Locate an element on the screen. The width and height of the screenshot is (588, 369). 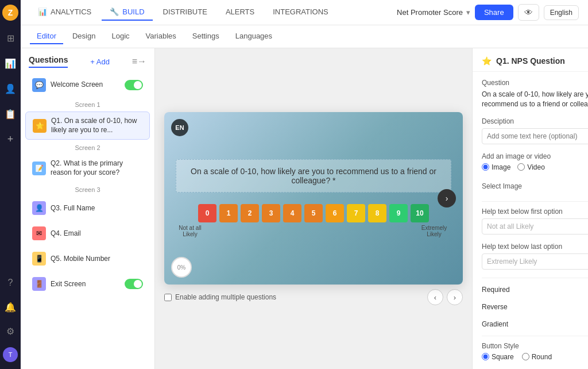
media-field-group: Add an image or video Image Video is located at coordinates (535, 162).